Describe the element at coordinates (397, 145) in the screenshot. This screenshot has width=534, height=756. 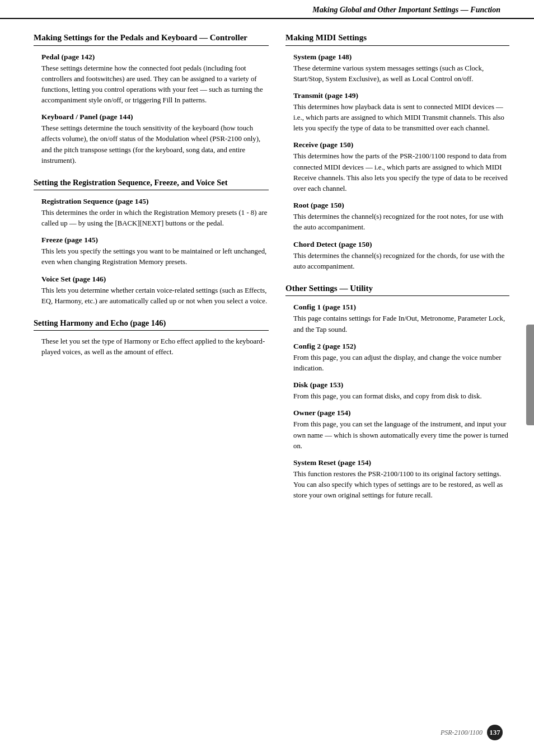
I see `receive-subtitle: Receive (page 150)` at that location.